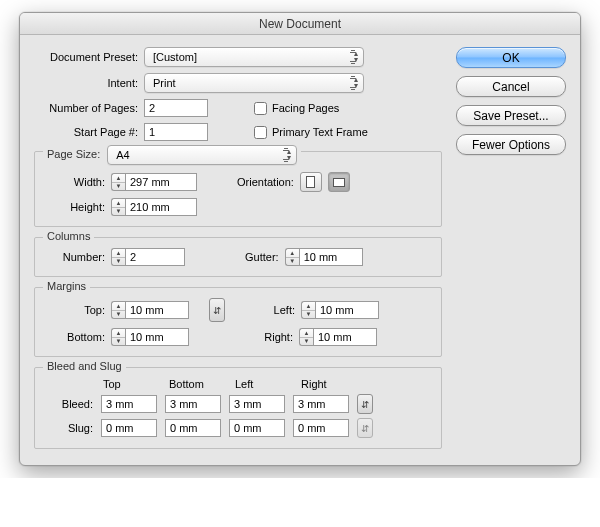 The height and width of the screenshot is (527, 600). What do you see at coordinates (129, 404) in the screenshot?
I see `bleed-top-input` at bounding box center [129, 404].